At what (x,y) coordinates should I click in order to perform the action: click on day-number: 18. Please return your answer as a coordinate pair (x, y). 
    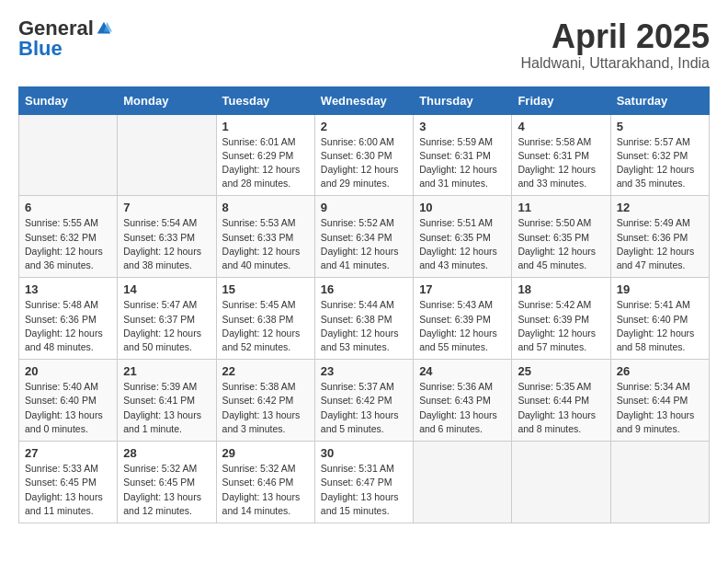
    Looking at the image, I should click on (561, 289).